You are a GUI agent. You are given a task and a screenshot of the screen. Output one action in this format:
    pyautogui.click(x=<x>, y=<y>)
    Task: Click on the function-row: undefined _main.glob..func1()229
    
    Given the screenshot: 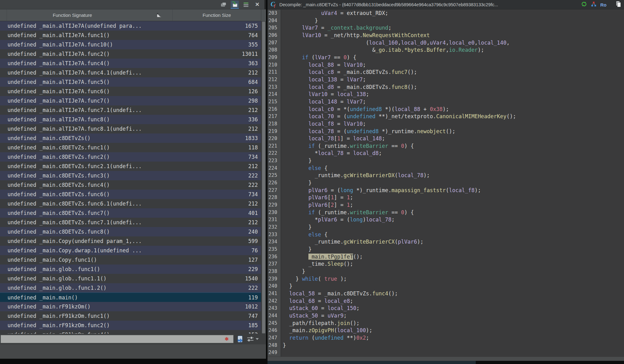 What is the action you would take?
    pyautogui.click(x=130, y=269)
    